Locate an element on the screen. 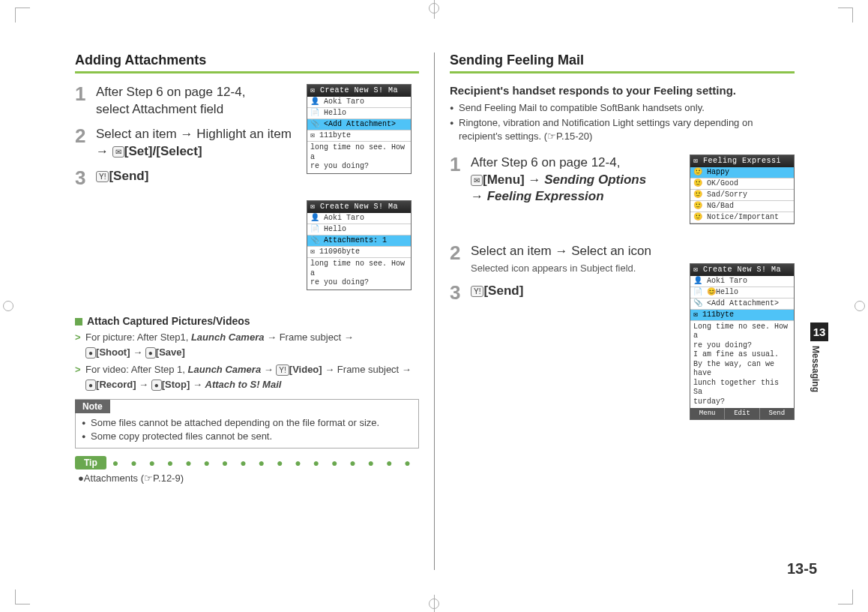 The width and height of the screenshot is (868, 612). button-label: [Menu] is located at coordinates (504, 180).